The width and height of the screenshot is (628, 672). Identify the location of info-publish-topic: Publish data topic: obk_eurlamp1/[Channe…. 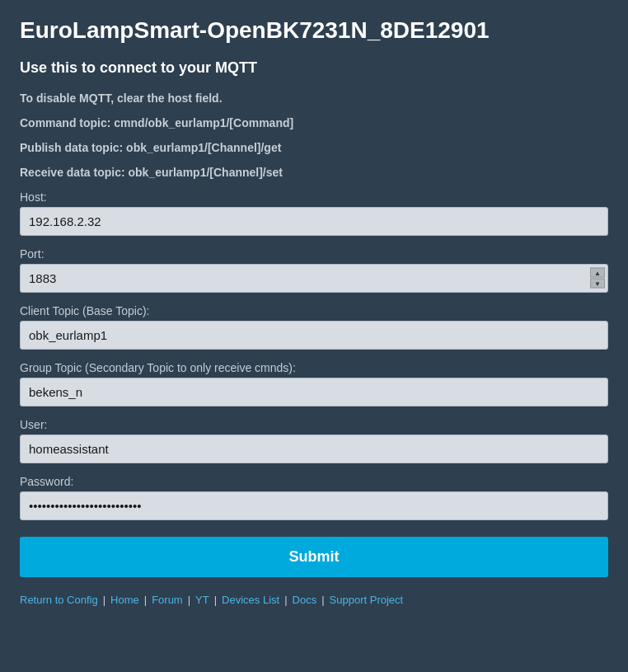
(314, 148).